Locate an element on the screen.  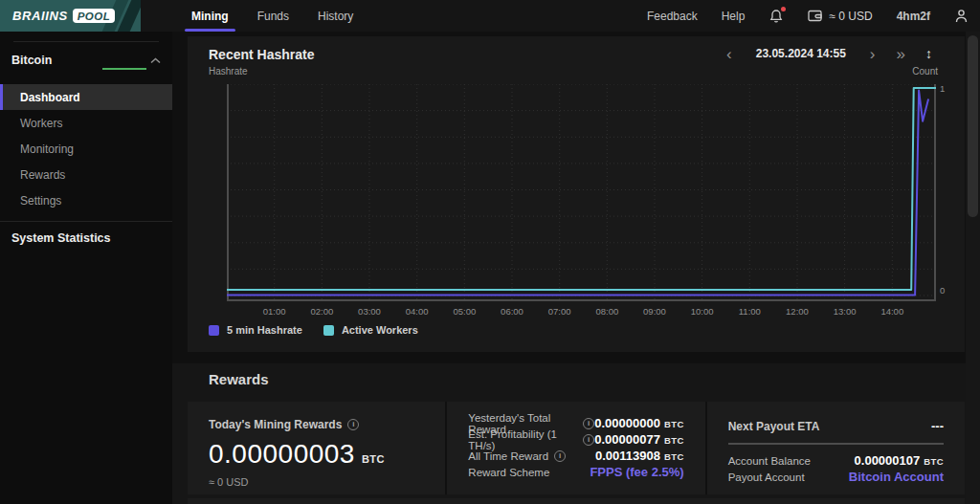
x-axis-tick: 12:00 is located at coordinates (797, 312).